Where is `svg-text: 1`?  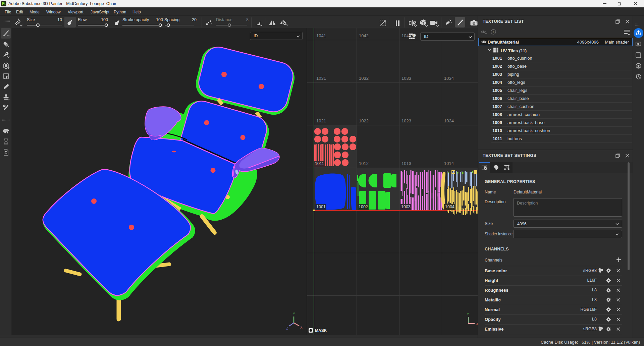
svg-text: 1 is located at coordinates (494, 32).